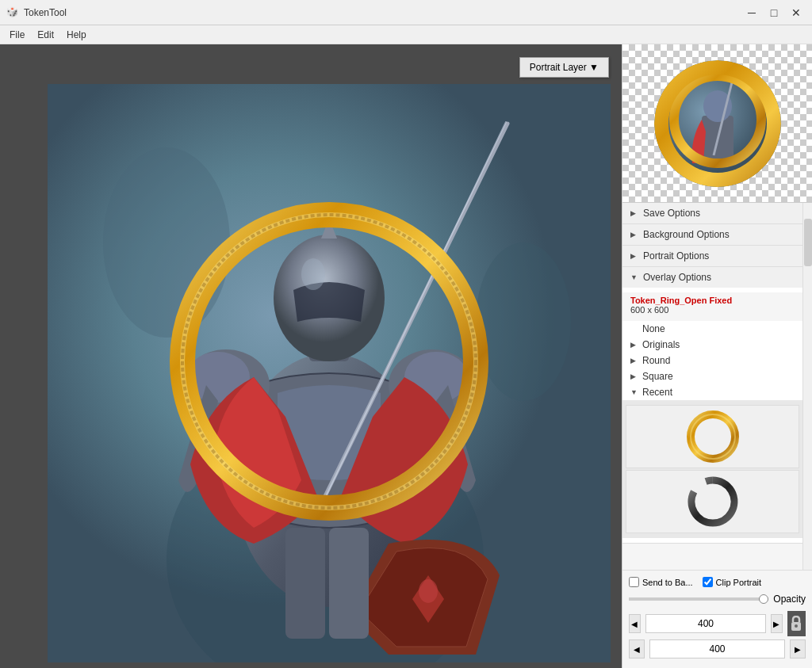 This screenshot has height=668, width=812. I want to click on portrait-layer-button: Portrait Layer ▼, so click(565, 67).